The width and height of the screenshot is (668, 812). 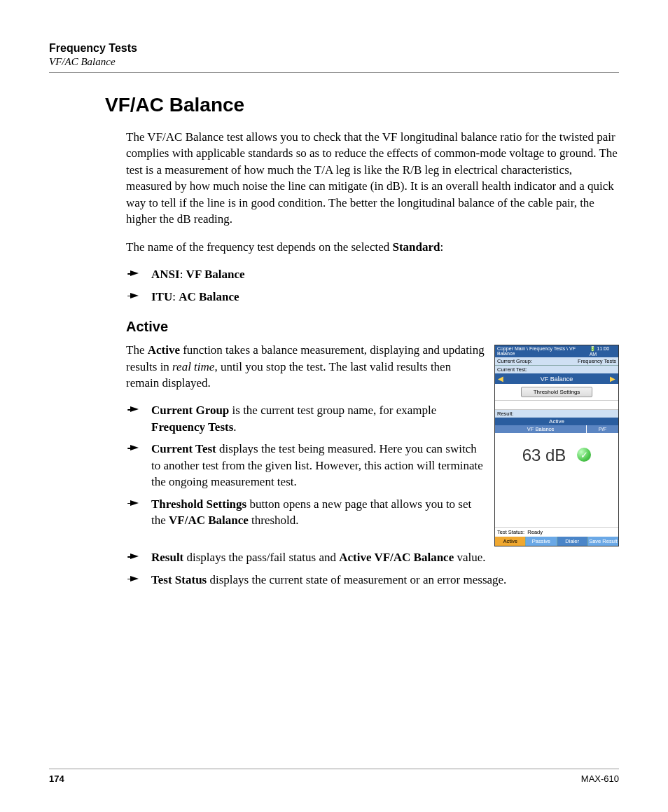 What do you see at coordinates (557, 392) in the screenshot?
I see `ss-threshold-button: Threshold Settings` at bounding box center [557, 392].